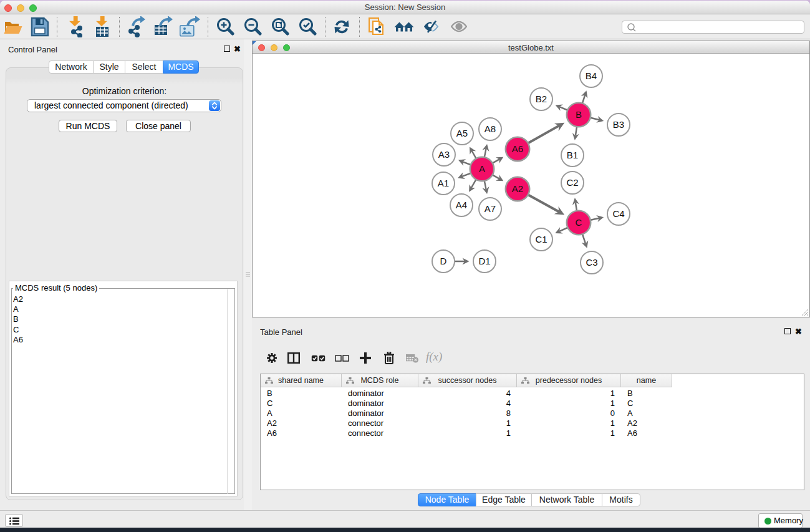 Image resolution: width=810 pixels, height=532 pixels. Describe the element at coordinates (518, 188) in the screenshot. I see `svg-text: A2` at that location.